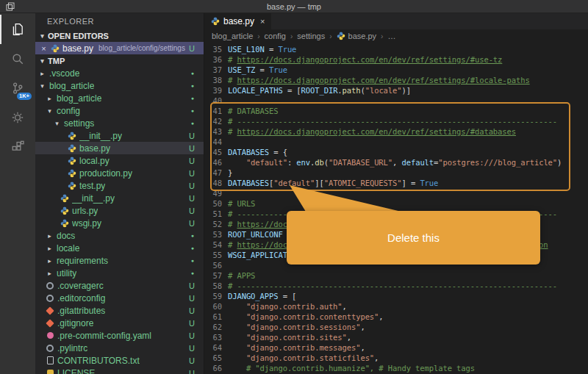  What do you see at coordinates (50, 336) in the screenshot?
I see `yaml-file-icon` at bounding box center [50, 336].